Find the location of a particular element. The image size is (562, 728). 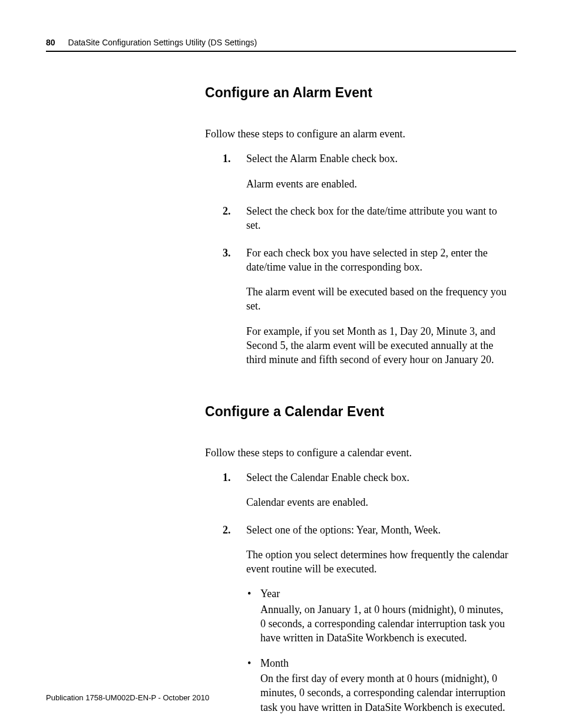

chapter-title: DataSite Configuration Settings Utility … is located at coordinates (163, 42).